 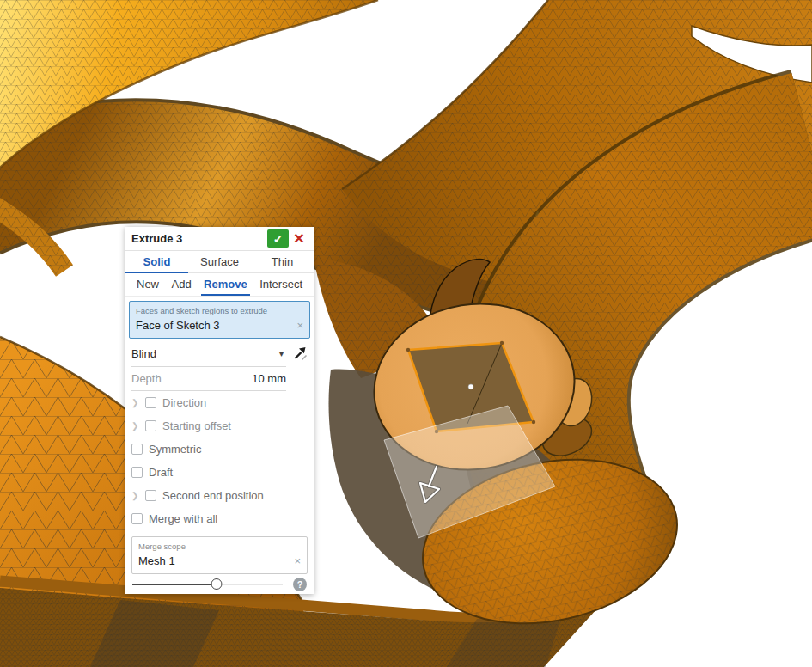 I want to click on tab-thin: Thin, so click(x=282, y=261).